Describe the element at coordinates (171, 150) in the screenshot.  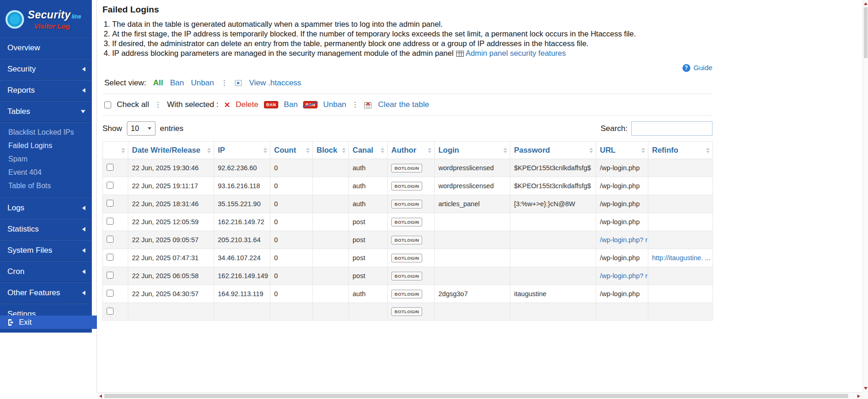
I see `header-date-write-release: Date Write/Release` at that location.